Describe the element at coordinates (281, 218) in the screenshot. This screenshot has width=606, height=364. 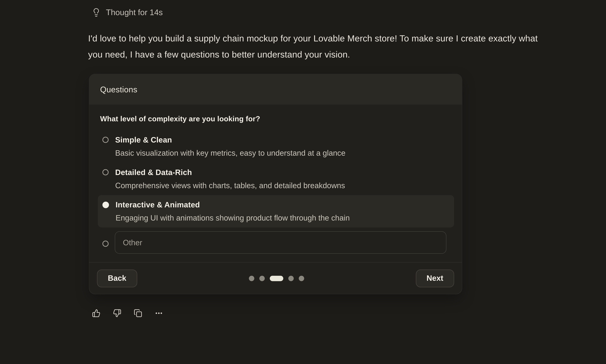
I see `option-description: Engaging UI with animations showing prod…` at that location.